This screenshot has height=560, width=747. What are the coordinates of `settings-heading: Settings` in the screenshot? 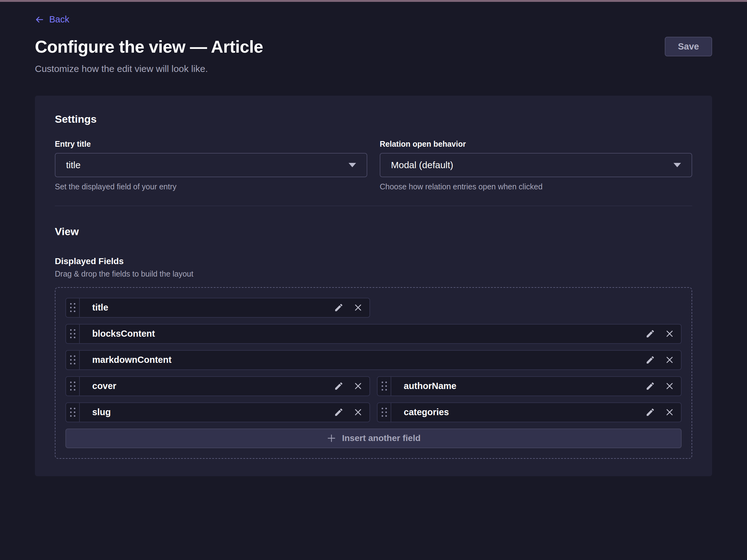 It's located at (374, 119).